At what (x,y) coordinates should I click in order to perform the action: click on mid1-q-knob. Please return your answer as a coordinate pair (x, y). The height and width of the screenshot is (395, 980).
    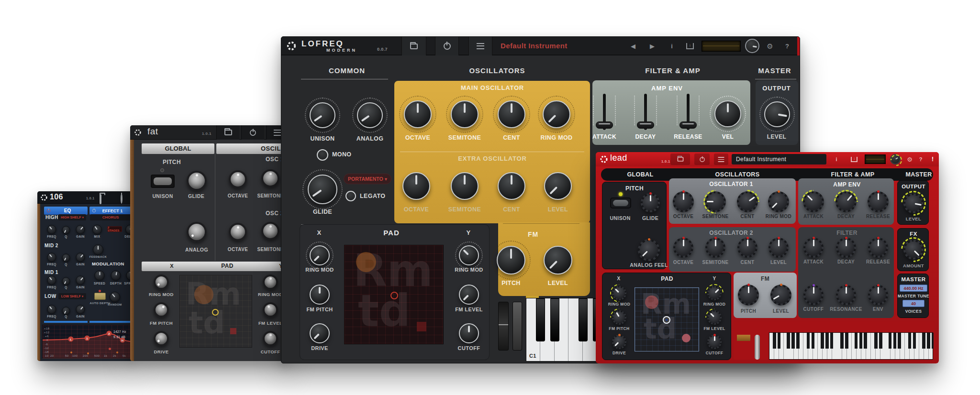
    Looking at the image, I should click on (66, 281).